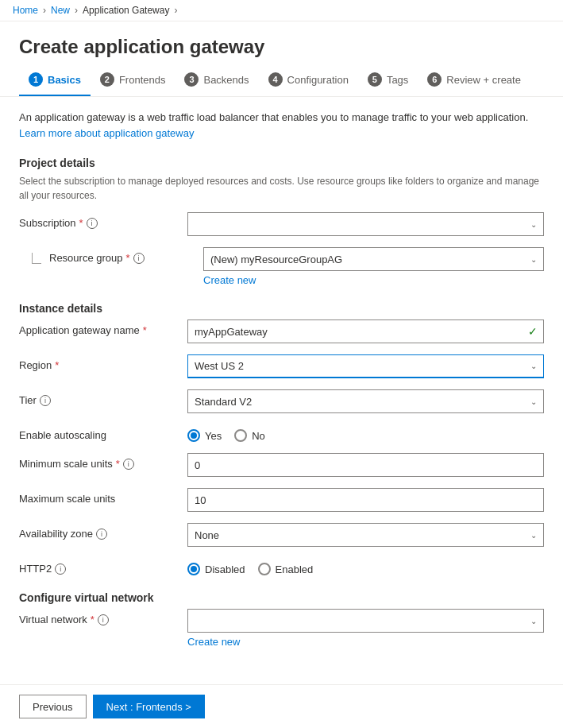 Image resolution: width=563 pixels, height=728 pixels. I want to click on step-num-3: 3, so click(191, 79).